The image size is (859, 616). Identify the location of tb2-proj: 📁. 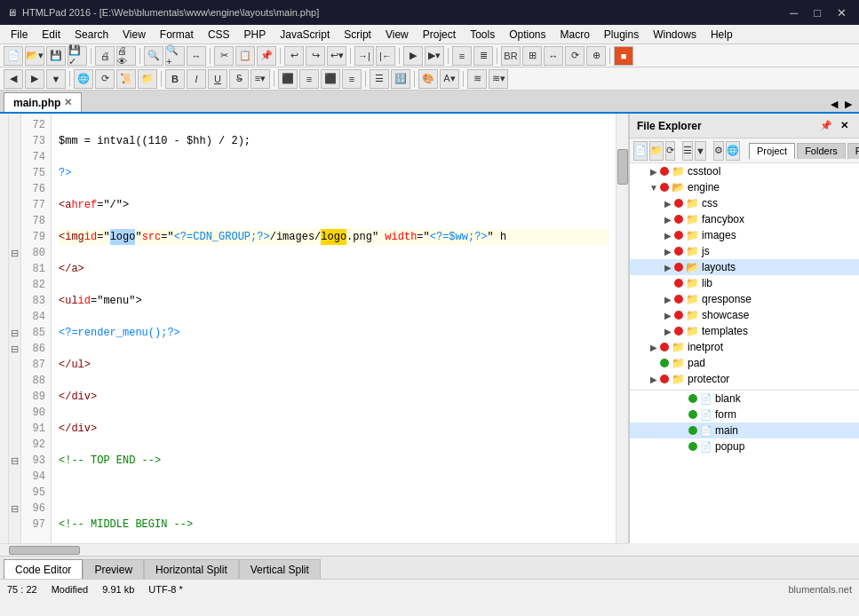
(147, 79).